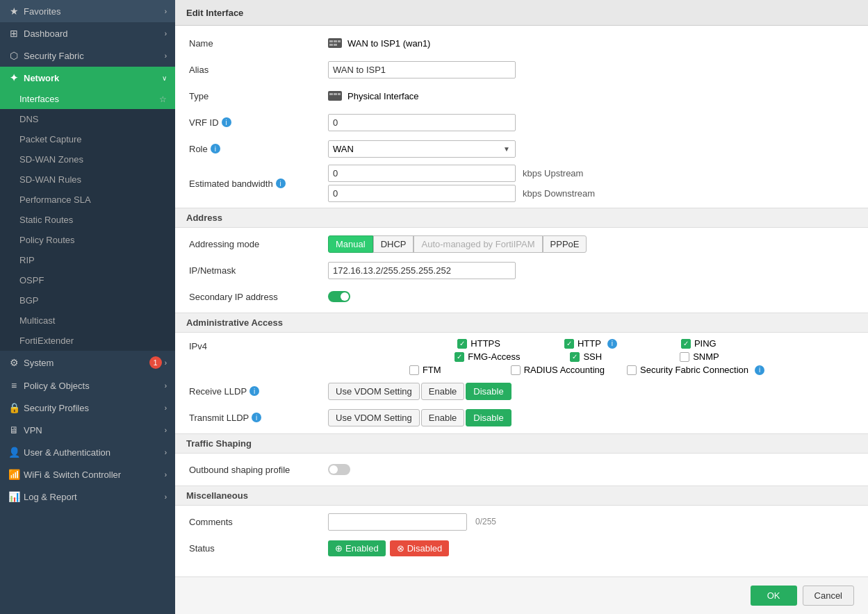 The image size is (868, 614). Describe the element at coordinates (521, 218) in the screenshot. I see `address-section-header: Address` at that location.